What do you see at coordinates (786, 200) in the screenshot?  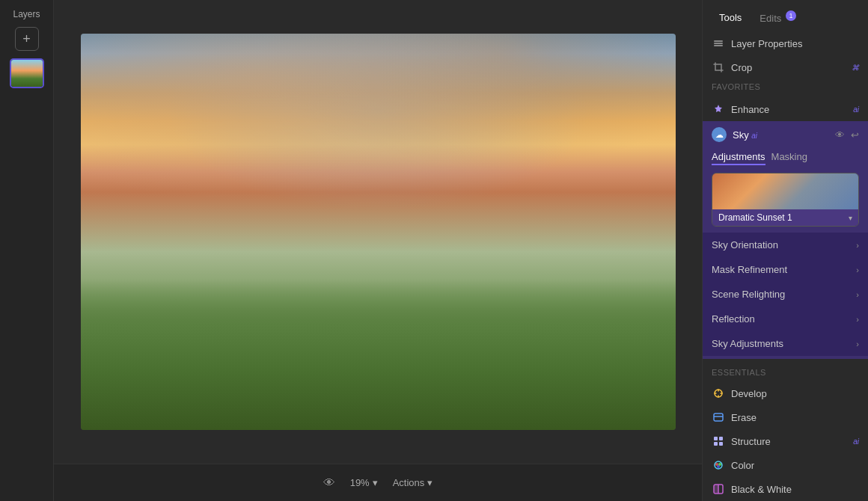 I see `sky-preset-dropdown: Dramatic Sunset 1 ▾` at bounding box center [786, 200].